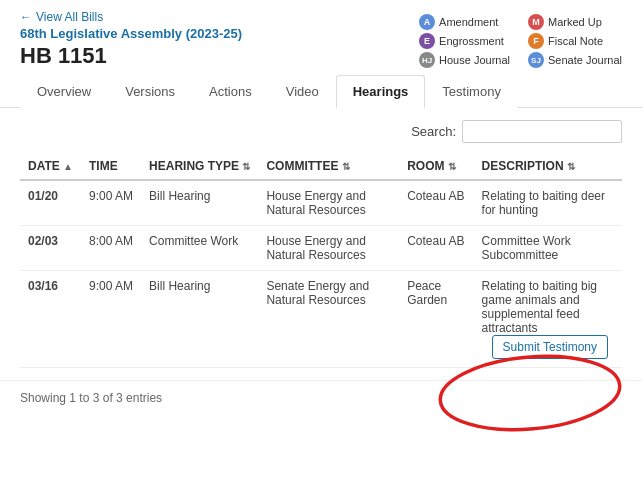 The width and height of the screenshot is (642, 500). I want to click on legend-sj-label: Senate Journal, so click(585, 60).